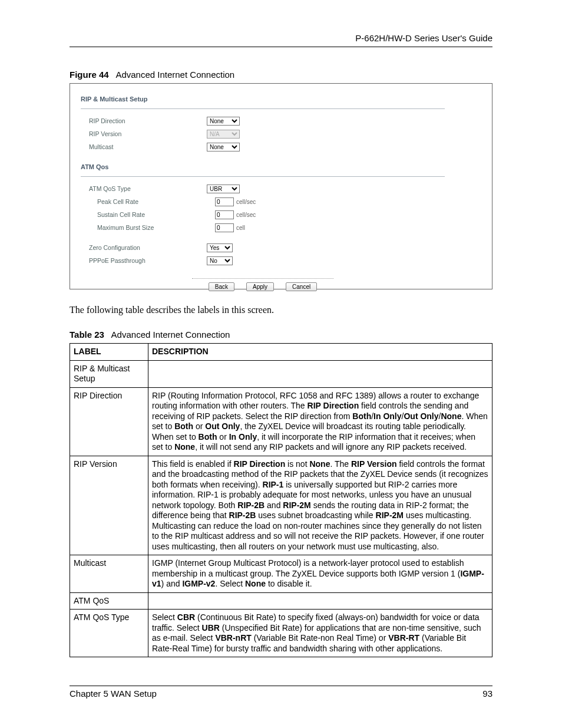 This screenshot has width=562, height=728. What do you see at coordinates (110, 374) in the screenshot?
I see `cell-label: RIP & Multicast Setup` at bounding box center [110, 374].